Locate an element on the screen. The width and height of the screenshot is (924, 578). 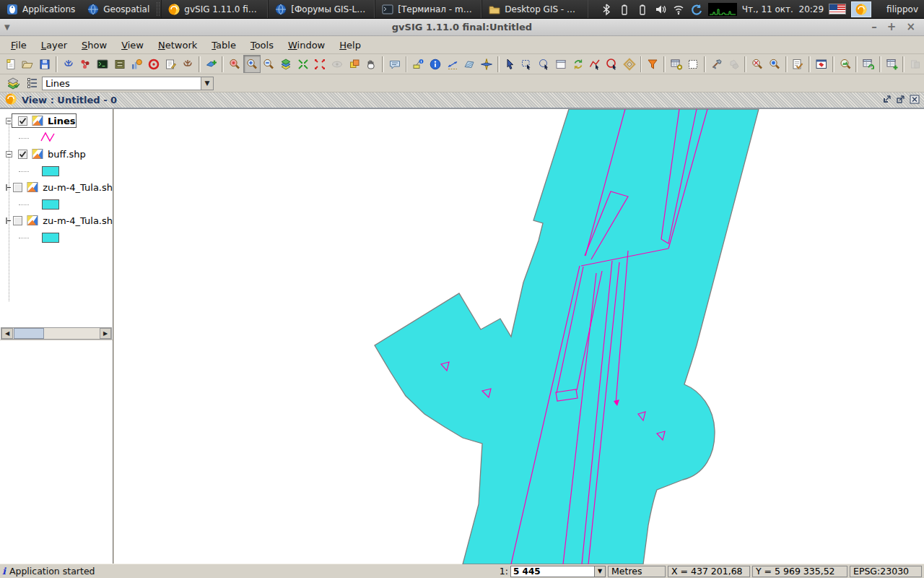
frames-move-button is located at coordinates (354, 64).